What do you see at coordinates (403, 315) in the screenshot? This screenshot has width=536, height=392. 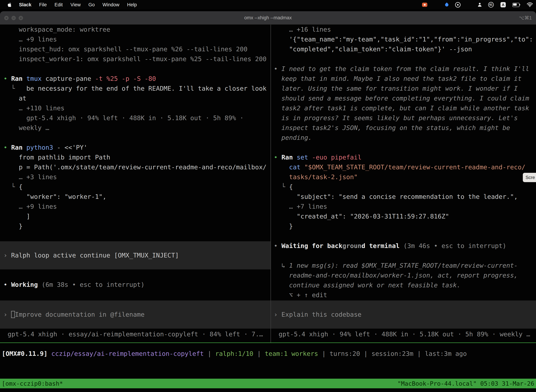 I see `prompt-suggestion-explain-codebase: › Explain this codebase` at bounding box center [403, 315].